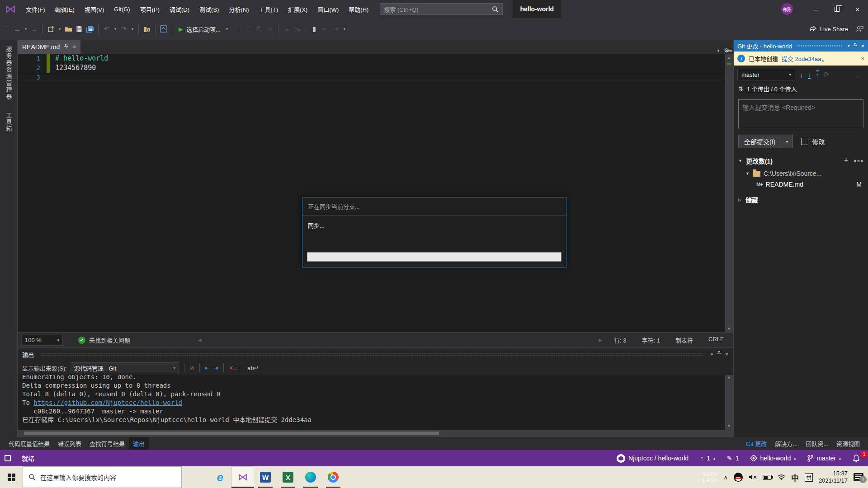 This screenshot has height=488, width=868. I want to click on quick-search-input: 搜索 (Ctrl+Q), so click(441, 9).